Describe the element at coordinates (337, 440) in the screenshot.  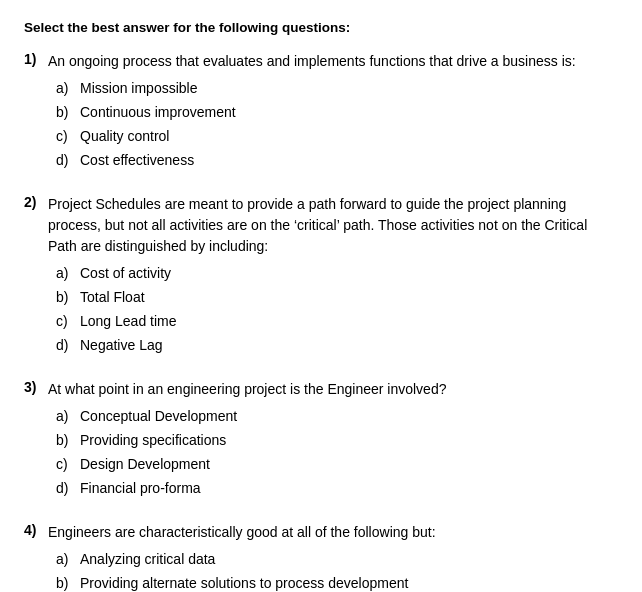
I see `answer-item-3-2: b)Providing specifications` at that location.